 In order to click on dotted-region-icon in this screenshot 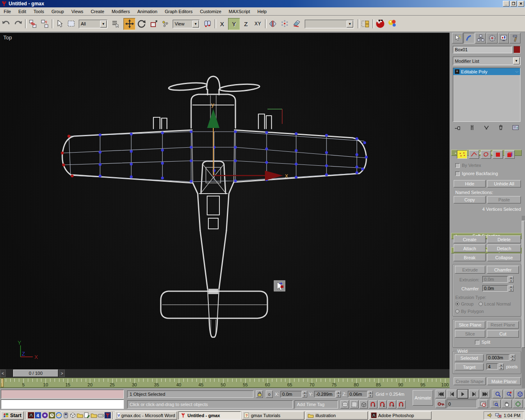, I will do `click(354, 404)`.